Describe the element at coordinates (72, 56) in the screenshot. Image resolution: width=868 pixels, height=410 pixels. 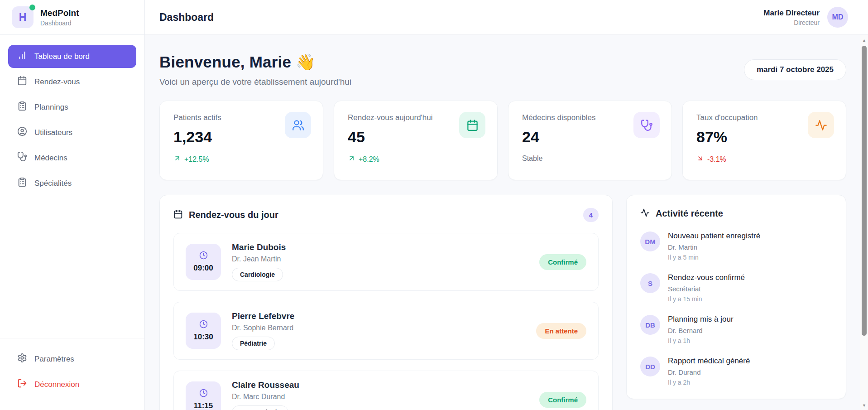
I see `sidebar-item-tableau-de-bord: Tableau de bord` at that location.